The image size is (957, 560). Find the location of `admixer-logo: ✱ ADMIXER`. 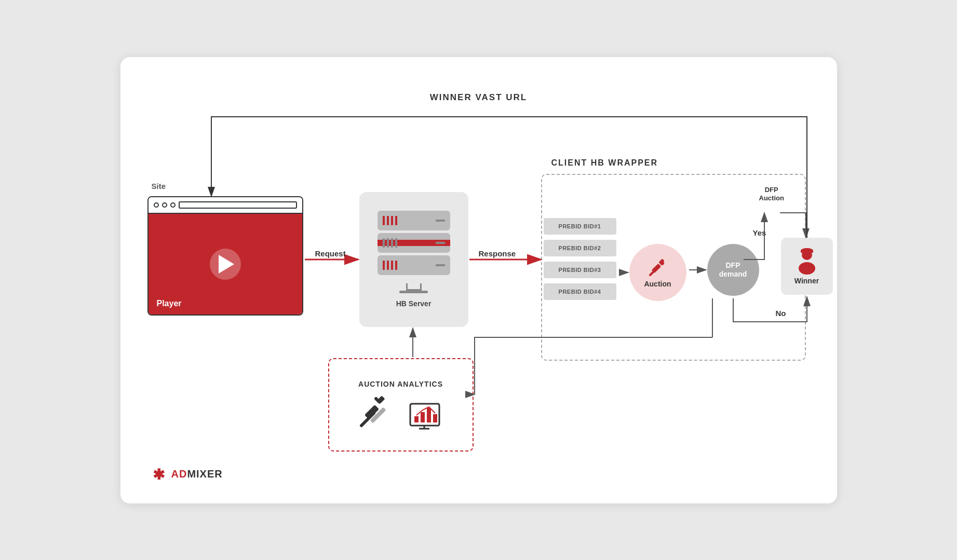

admixer-logo: ✱ ADMIXER is located at coordinates (187, 474).